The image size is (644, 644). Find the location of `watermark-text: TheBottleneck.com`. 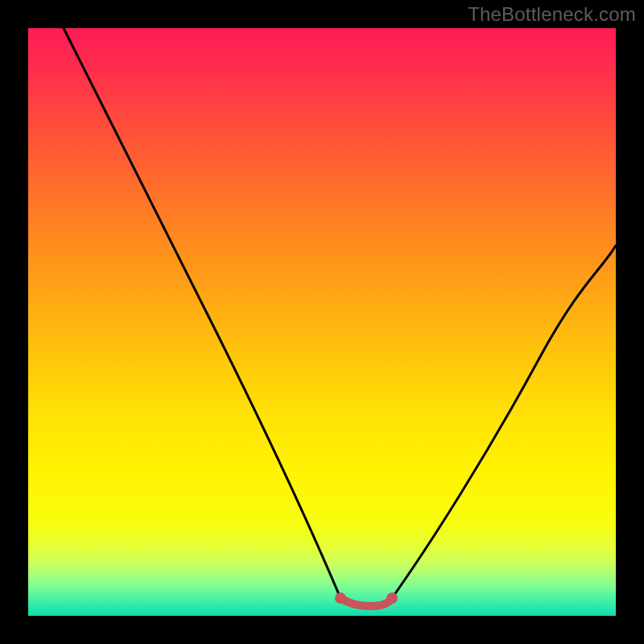

watermark-text: TheBottleneck.com is located at coordinates (552, 14).